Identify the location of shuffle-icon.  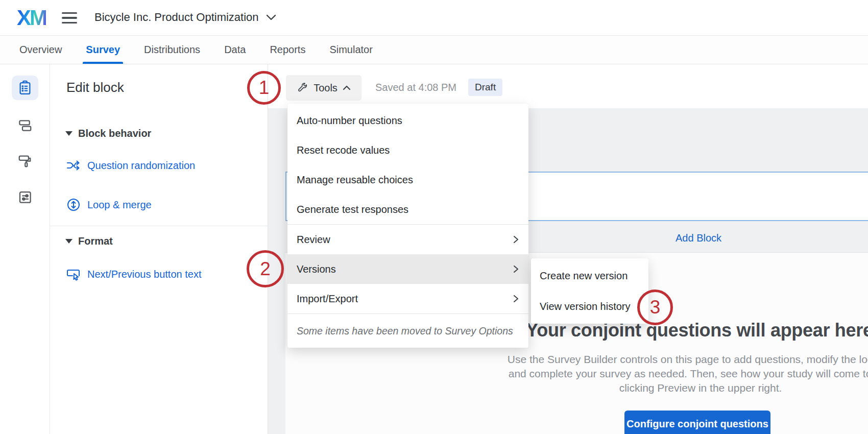
(74, 165).